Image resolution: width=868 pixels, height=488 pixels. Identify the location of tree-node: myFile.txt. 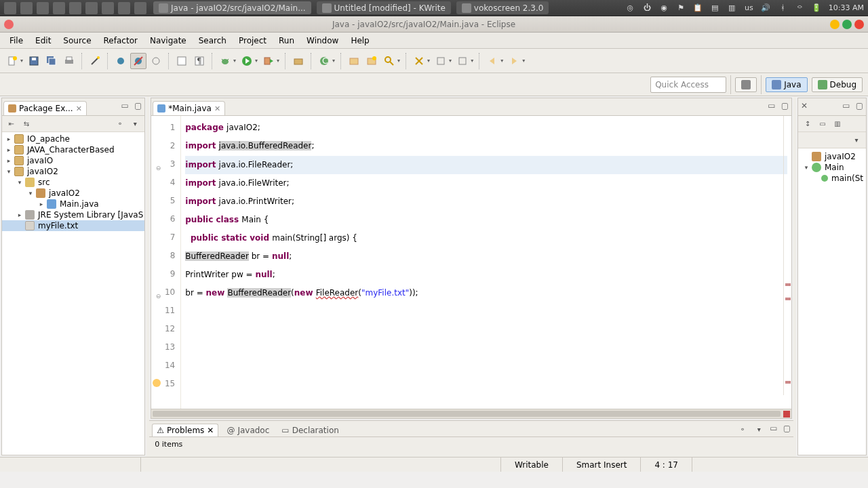
(73, 226).